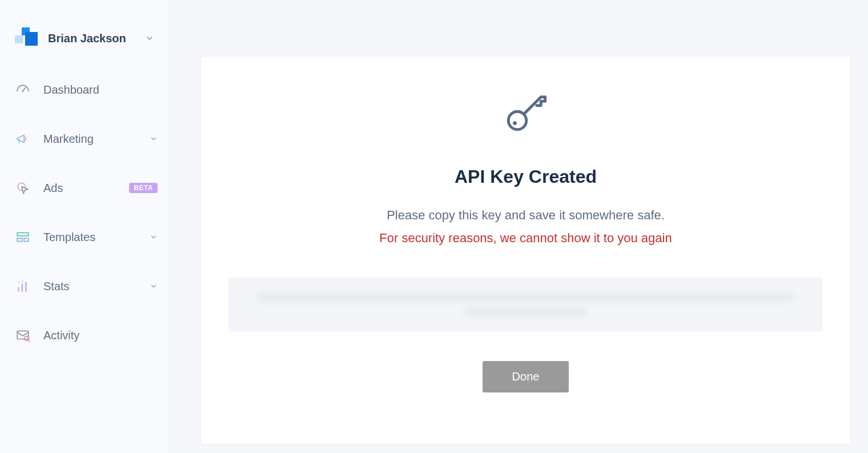  Describe the element at coordinates (101, 336) in the screenshot. I see `sidebar-item-label: Activity` at that location.